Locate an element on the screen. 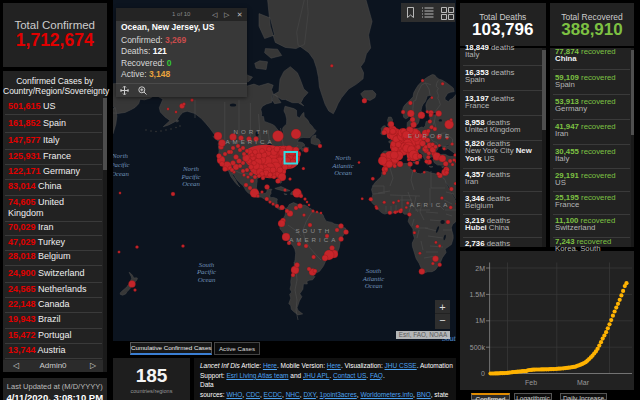  svg-text: Feb is located at coordinates (531, 382).